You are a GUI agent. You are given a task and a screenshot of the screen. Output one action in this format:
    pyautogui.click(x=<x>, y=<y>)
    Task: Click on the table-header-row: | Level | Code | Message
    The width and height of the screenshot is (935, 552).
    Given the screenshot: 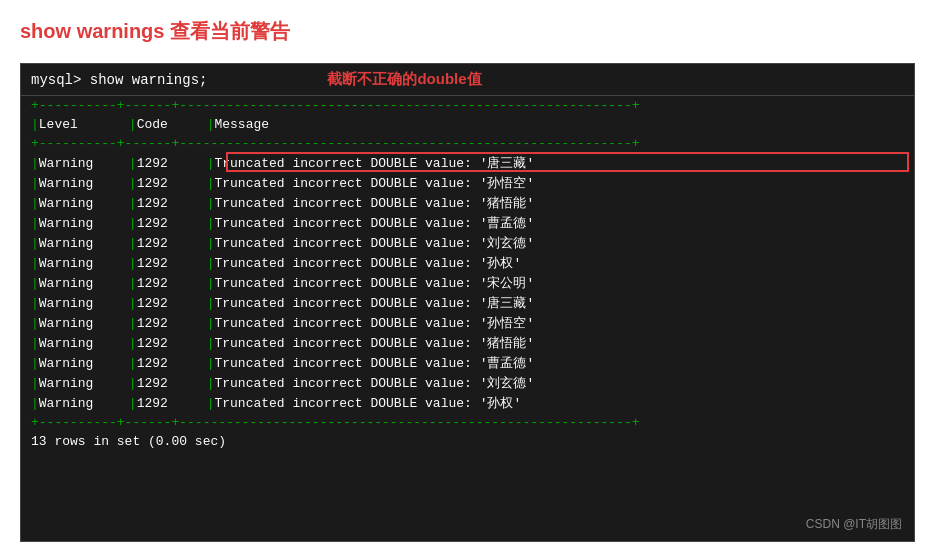 What is the action you would take?
    pyautogui.click(x=468, y=124)
    